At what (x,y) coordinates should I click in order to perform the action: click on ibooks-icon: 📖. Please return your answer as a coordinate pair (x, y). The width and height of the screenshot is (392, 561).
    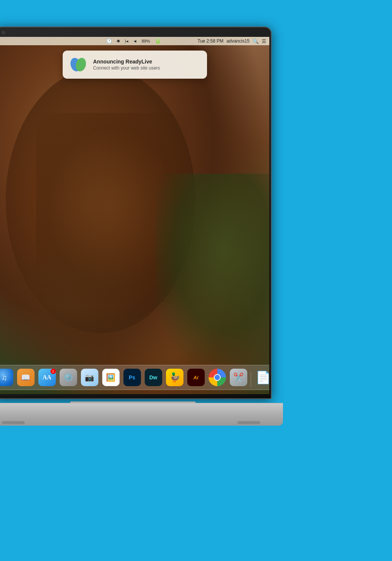
    Looking at the image, I should click on (26, 377).